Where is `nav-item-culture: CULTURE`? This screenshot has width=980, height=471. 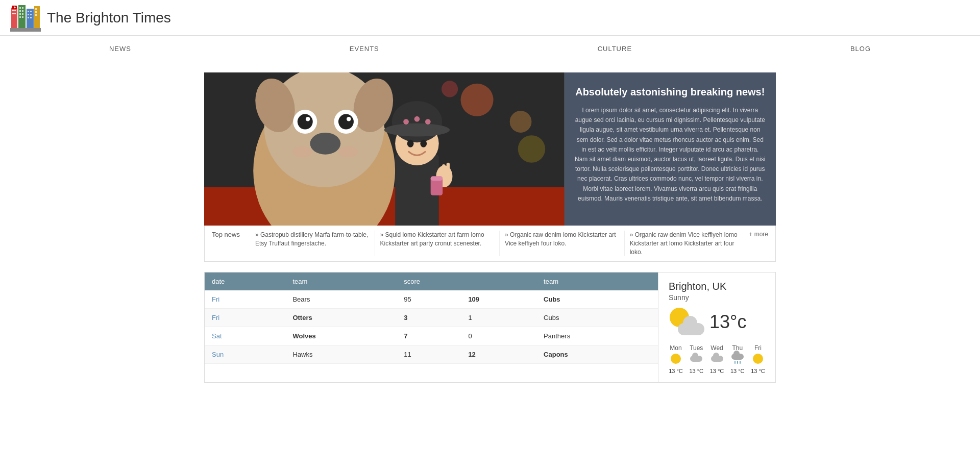 nav-item-culture: CULTURE is located at coordinates (615, 49).